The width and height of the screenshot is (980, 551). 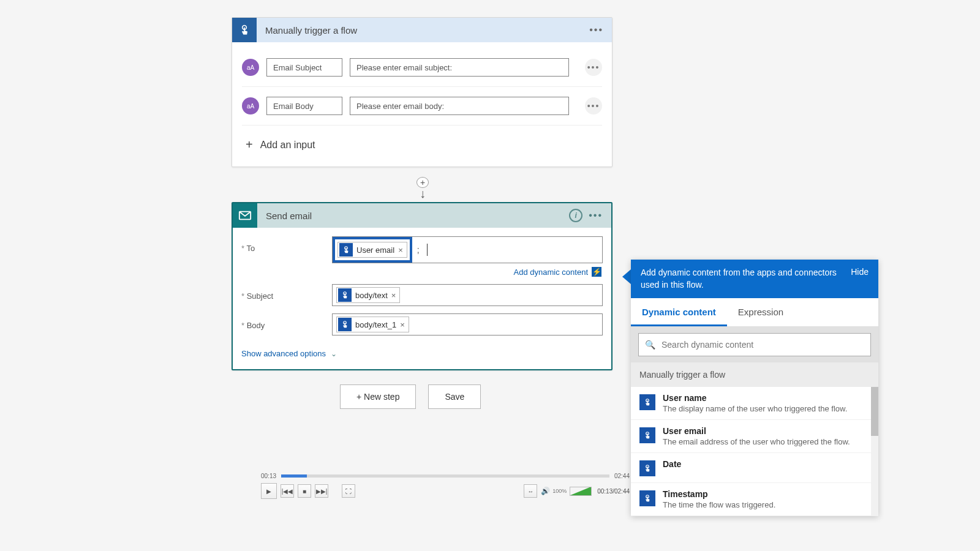 What do you see at coordinates (766, 442) in the screenshot?
I see `dc-item-desc: The email address of the user who trigge…` at bounding box center [766, 442].